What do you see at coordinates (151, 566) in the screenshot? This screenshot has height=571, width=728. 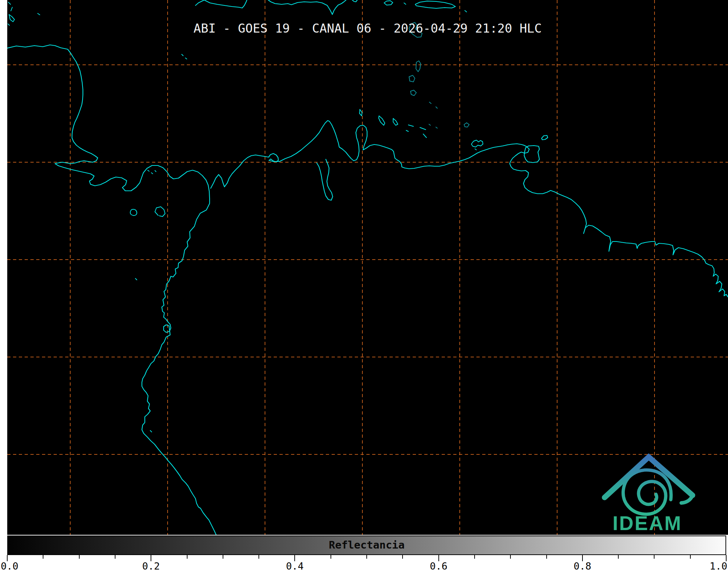 I see `colorbar-tick-label: 0.2` at bounding box center [151, 566].